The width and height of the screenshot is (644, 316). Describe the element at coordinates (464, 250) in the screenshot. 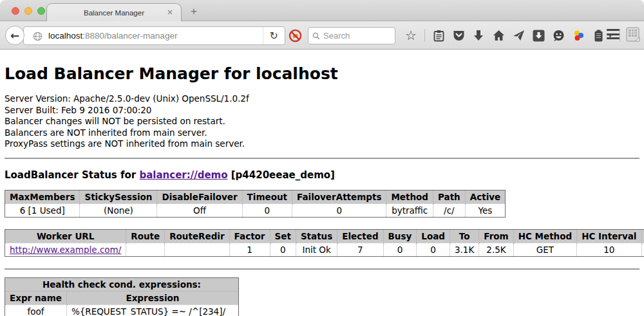

I see `cell-to: 3.1K` at that location.